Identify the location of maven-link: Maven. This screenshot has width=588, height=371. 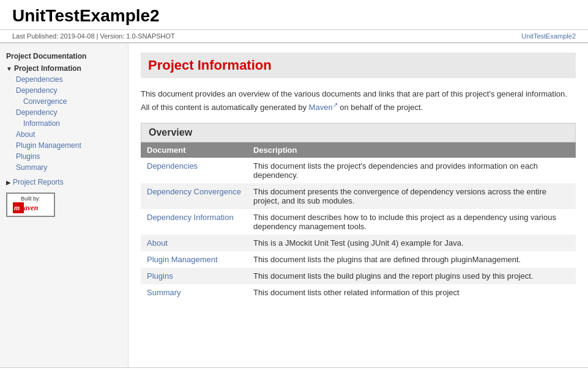
(321, 108).